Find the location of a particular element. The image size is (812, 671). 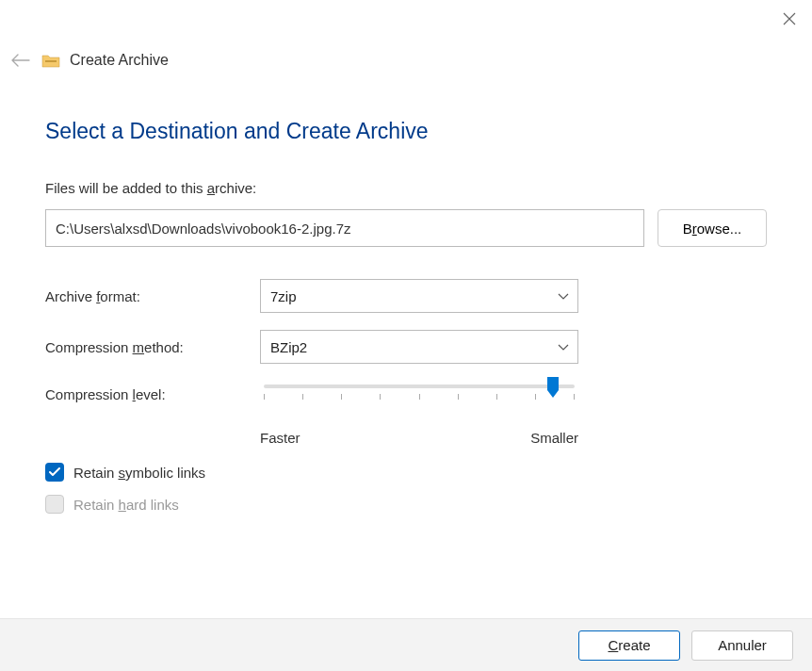

compression-method-label: Compression method: is located at coordinates (153, 347).